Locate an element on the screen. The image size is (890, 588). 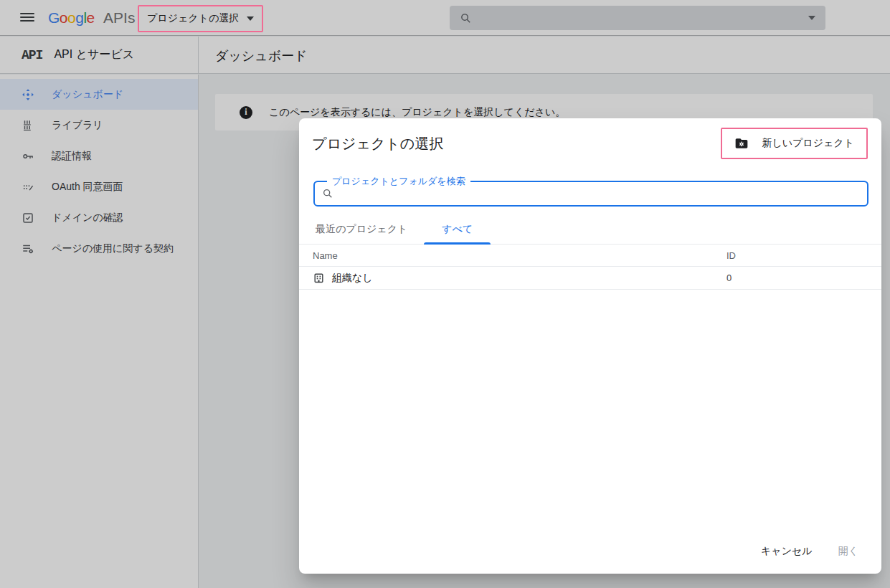
dialog-tabs: 最近のプロジェクト すべて is located at coordinates (590, 229).